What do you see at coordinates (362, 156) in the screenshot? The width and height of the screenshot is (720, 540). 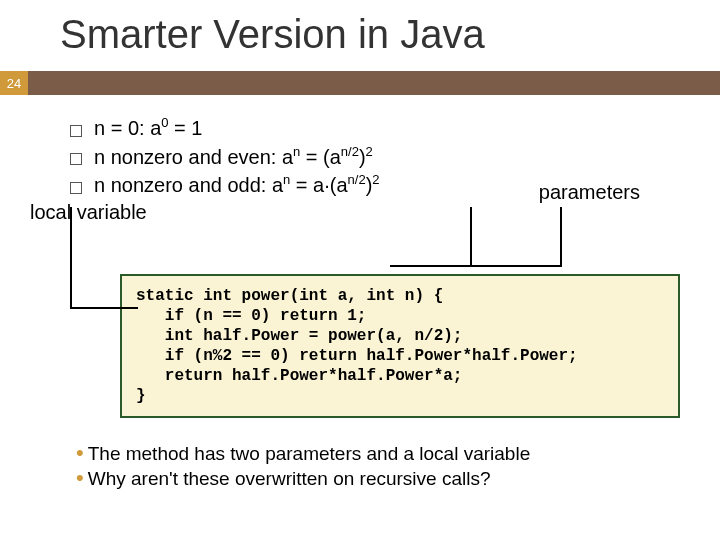 I see `t: )` at bounding box center [362, 156].